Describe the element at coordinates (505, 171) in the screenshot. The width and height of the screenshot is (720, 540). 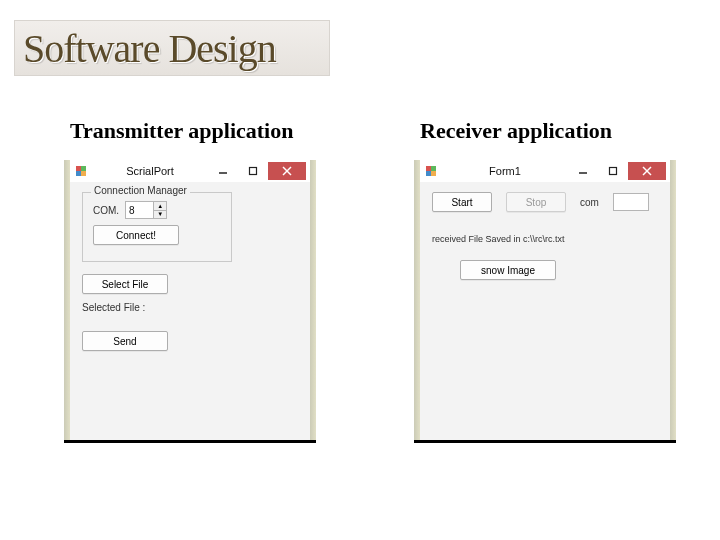
I see `receiver-window-title: Form1` at that location.